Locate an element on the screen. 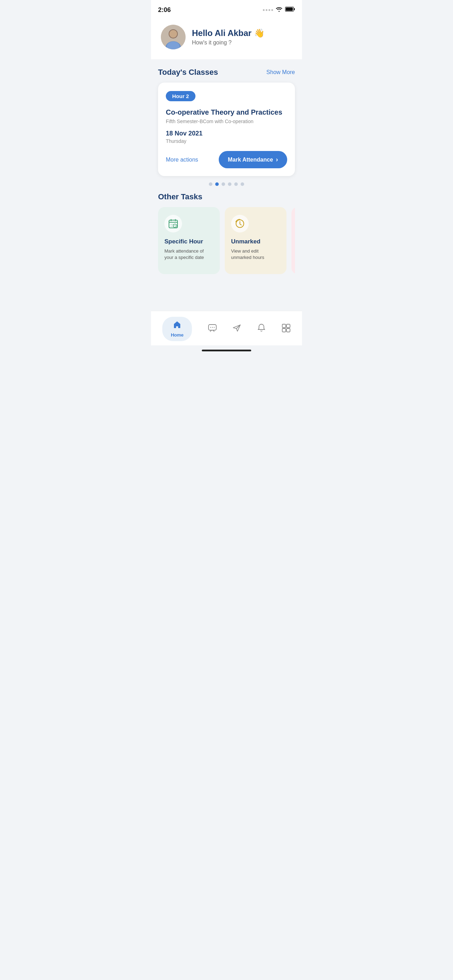  home-label: Home is located at coordinates (177, 335).